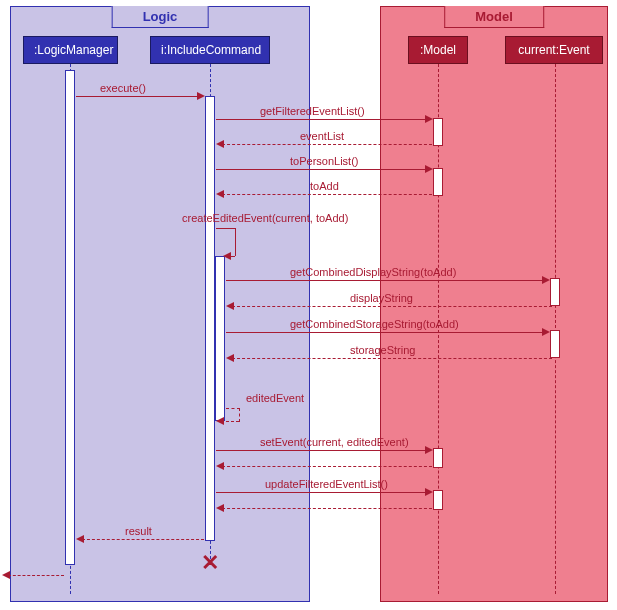 This screenshot has height=610, width=617. I want to click on arrow-toadd, so click(327, 194).